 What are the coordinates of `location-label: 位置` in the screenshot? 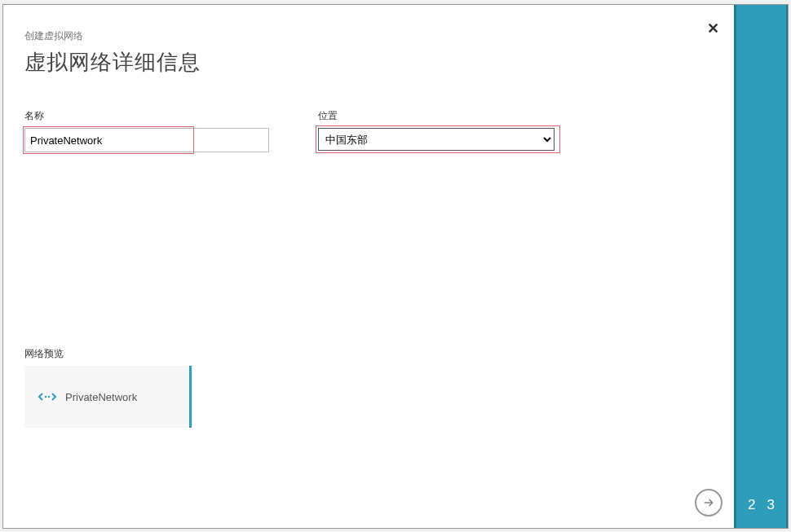 It's located at (440, 116).